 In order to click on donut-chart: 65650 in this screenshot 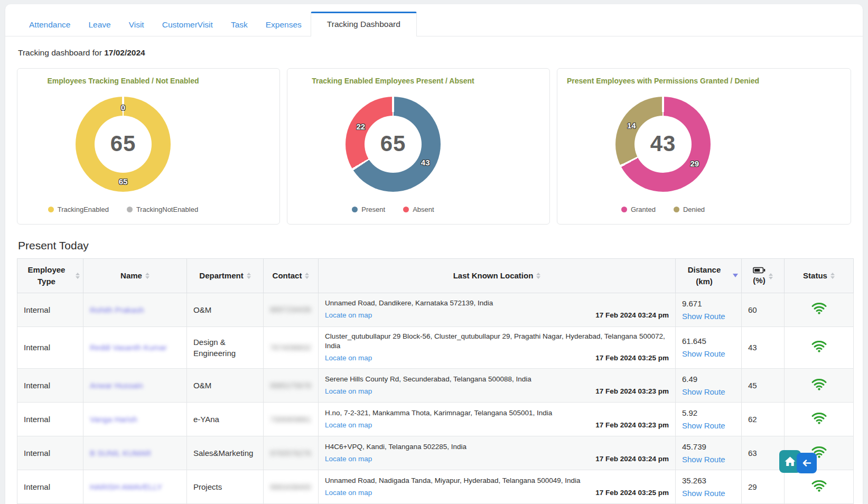, I will do `click(123, 144)`.